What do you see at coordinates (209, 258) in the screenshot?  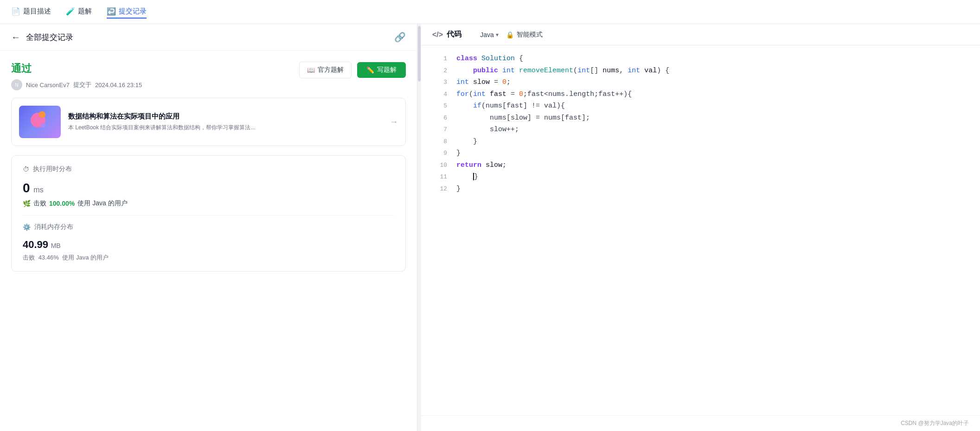 I see `memory-beat: 击败 43.46% 使用 Java 的用户` at bounding box center [209, 258].